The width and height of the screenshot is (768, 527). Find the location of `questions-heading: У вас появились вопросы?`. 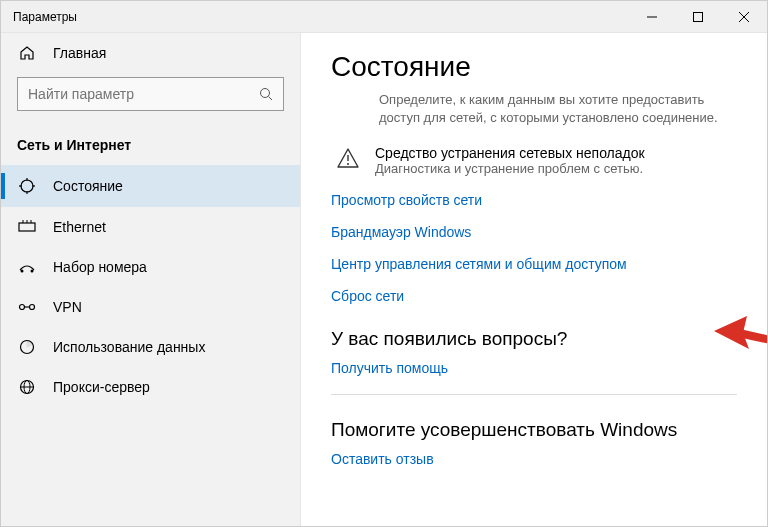

questions-heading: У вас появились вопросы? is located at coordinates (534, 339).